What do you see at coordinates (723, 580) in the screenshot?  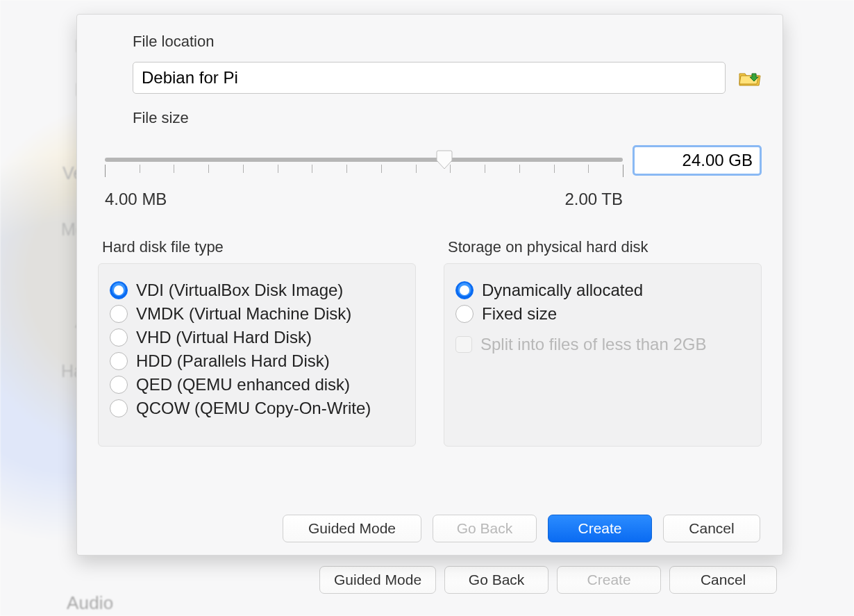 I see `bg-cancel-button: Cancel` at bounding box center [723, 580].